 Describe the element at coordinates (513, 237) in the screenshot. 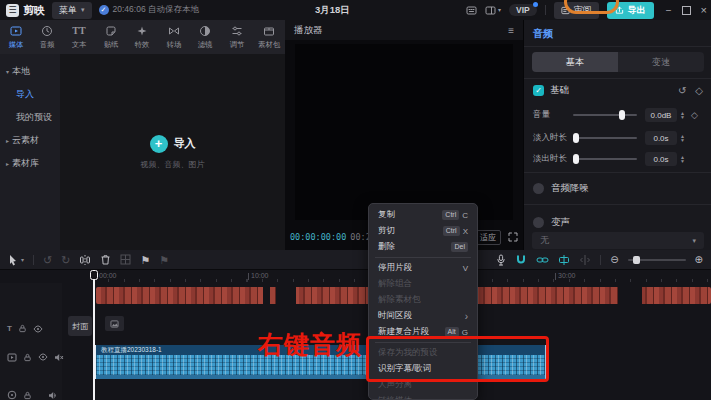

I see `fullscreen-icon` at that location.